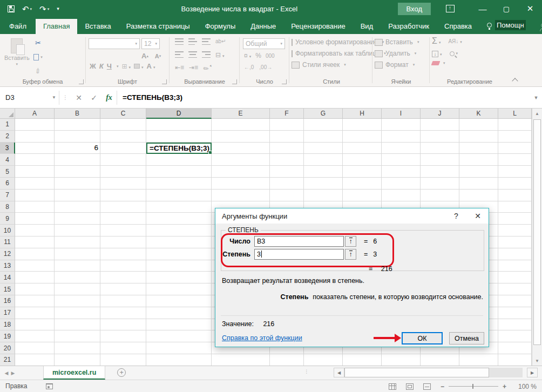 The height and width of the screenshot is (392, 542). What do you see at coordinates (123, 289) in the screenshot?
I see `cell-C15` at bounding box center [123, 289].